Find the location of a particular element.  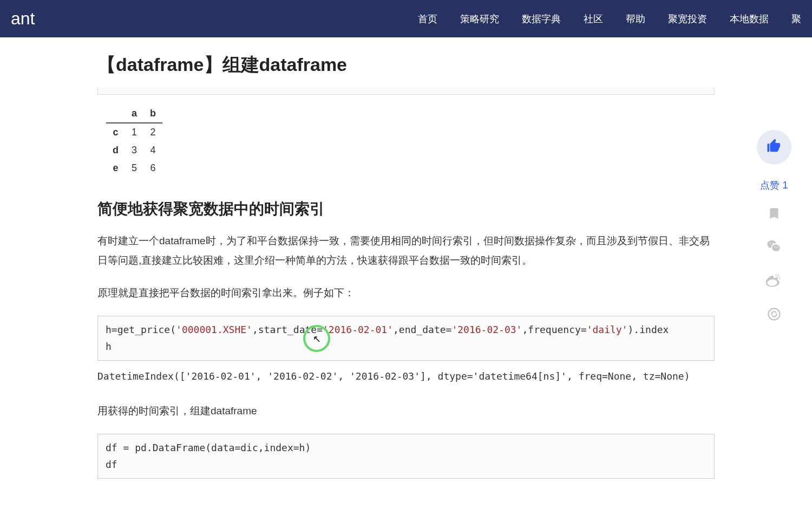

col-index is located at coordinates (116, 114).